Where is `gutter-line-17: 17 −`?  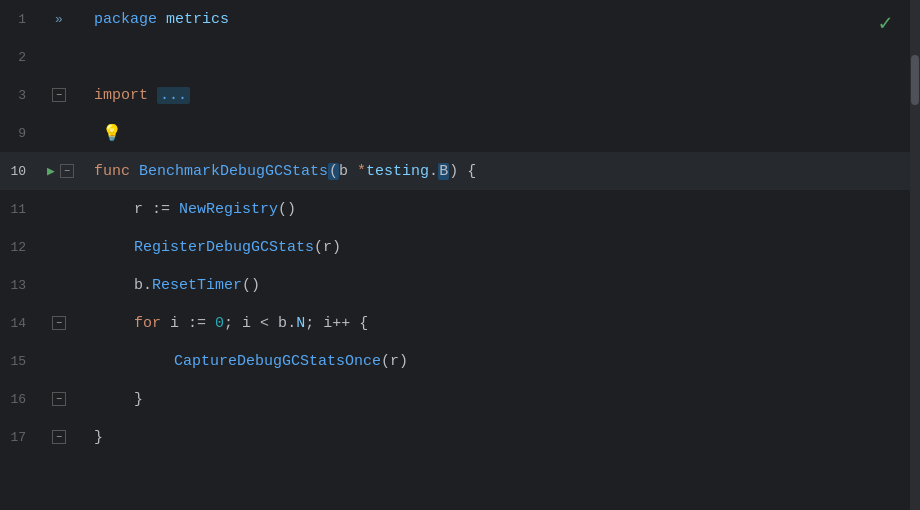 gutter-line-17: 17 − is located at coordinates (45, 437).